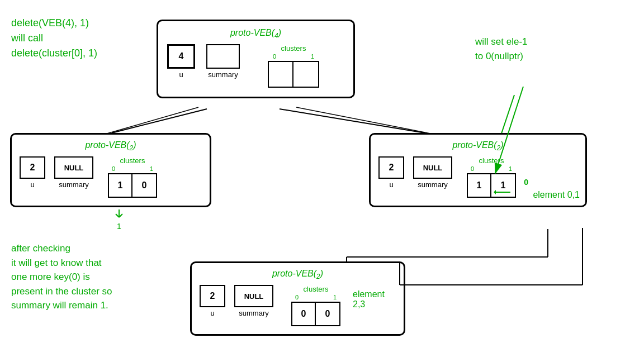  What do you see at coordinates (293, 66) in the screenshot?
I see `top-veb-clusters-wrapper: clusters 0 1` at bounding box center [293, 66].